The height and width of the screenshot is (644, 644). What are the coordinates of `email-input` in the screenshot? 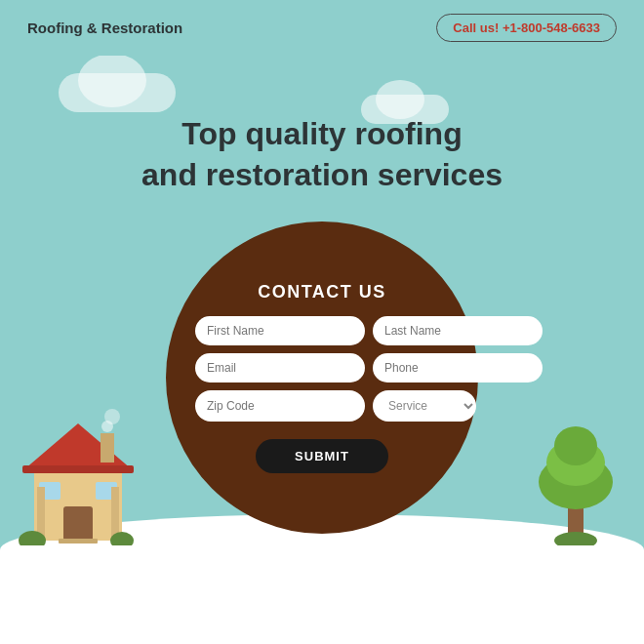 It's located at (280, 368).